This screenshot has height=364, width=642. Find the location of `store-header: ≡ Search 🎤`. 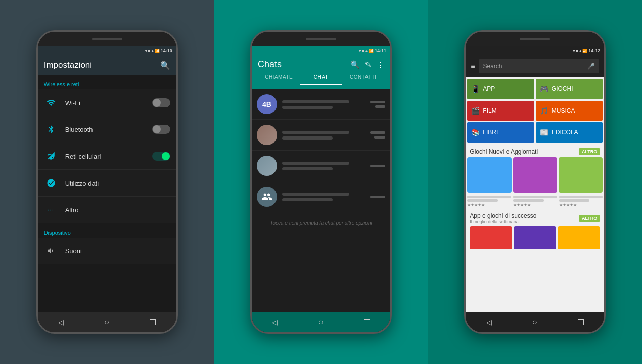

store-header: ≡ Search 🎤 is located at coordinates (535, 66).